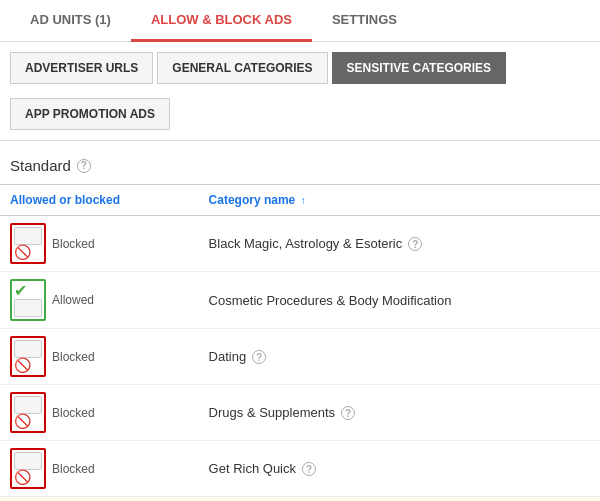  What do you see at coordinates (222, 21) in the screenshot?
I see `tab-allow-block: ALLOW & BLOCK ADS` at bounding box center [222, 21].